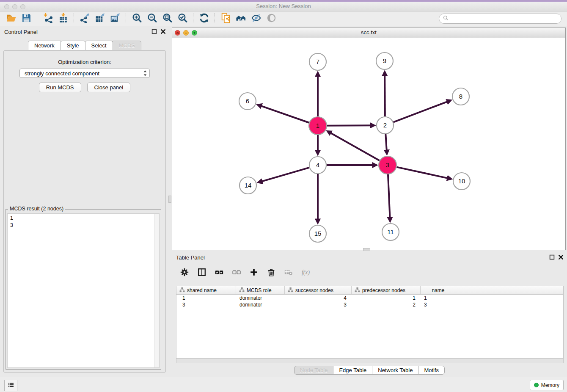 This screenshot has width=567, height=392. What do you see at coordinates (15, 7) in the screenshot?
I see `minimize-window-button` at bounding box center [15, 7].